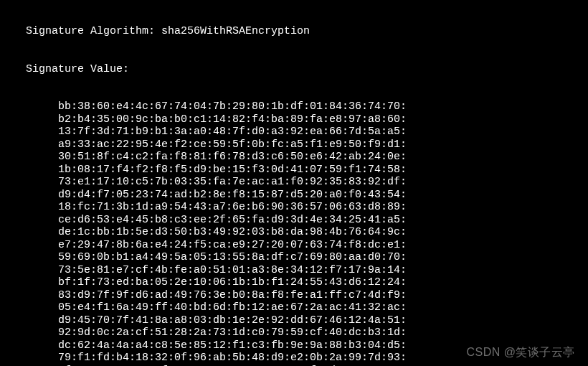  What do you see at coordinates (294, 120) in the screenshot?
I see `signature-hex-line: b2:b4:35:00:9c:ba:b0:c1:14:82:f4:ba:89:f…` at bounding box center [294, 120].